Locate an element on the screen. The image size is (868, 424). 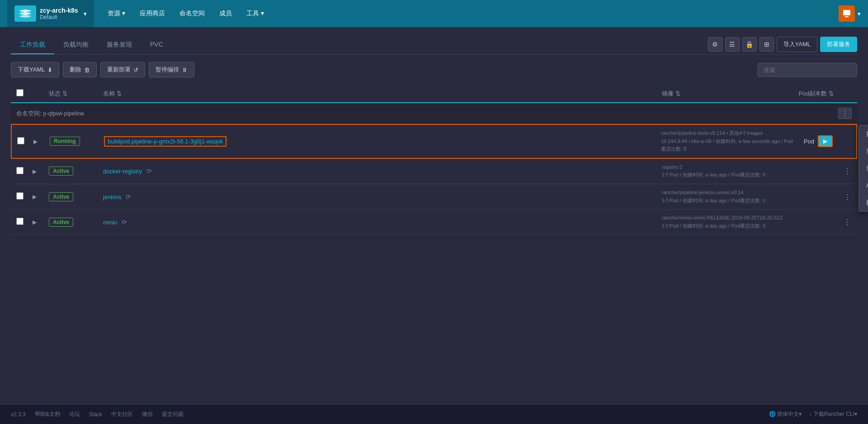
expand-col-jenkins: ▶ is located at coordinates (41, 196).